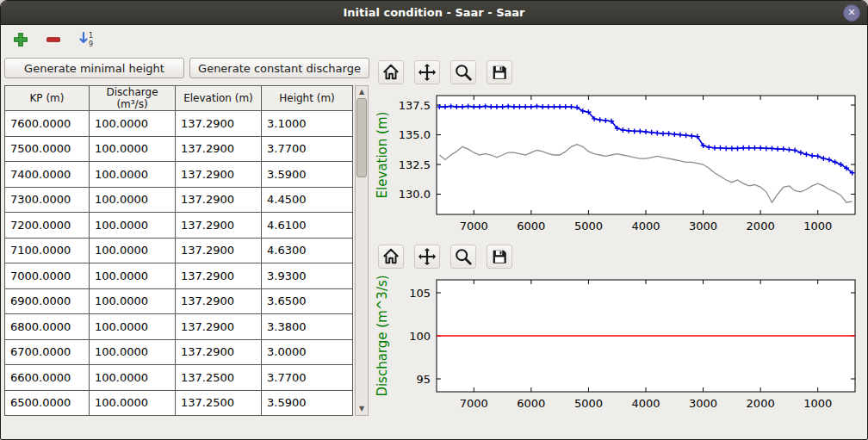  I want to click on pan-icon, so click(427, 72).